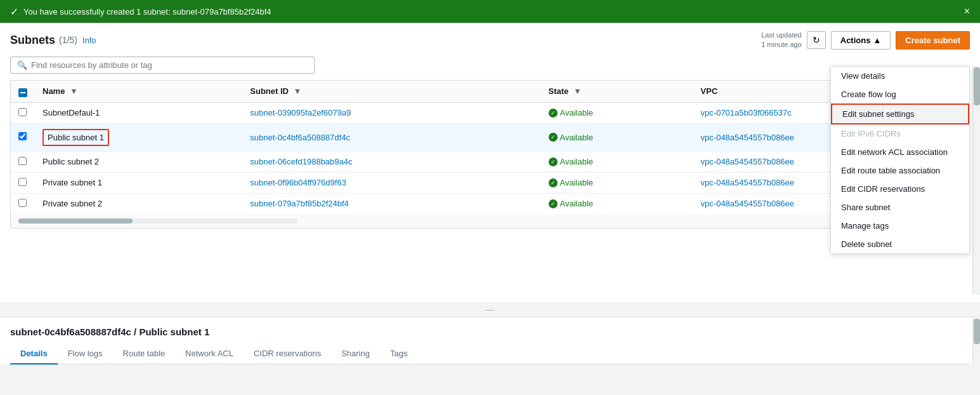  Describe the element at coordinates (490, 113) in the screenshot. I see `table-row: SubnetDefaul-1subnet-039095fa2ef6079a9✓A…` at that location.